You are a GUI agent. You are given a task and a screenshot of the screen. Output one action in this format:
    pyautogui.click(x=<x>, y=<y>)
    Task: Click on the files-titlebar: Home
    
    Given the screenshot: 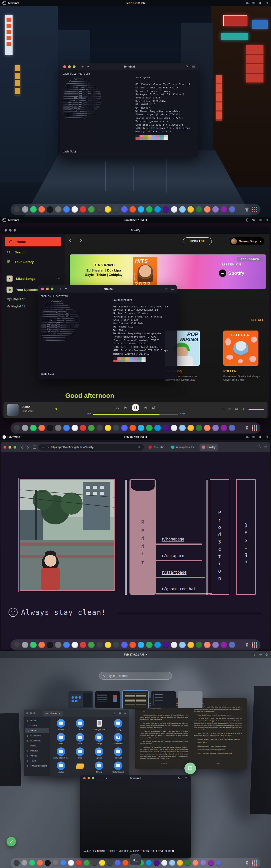 What is the action you would take?
    pyautogui.click(x=77, y=713)
    